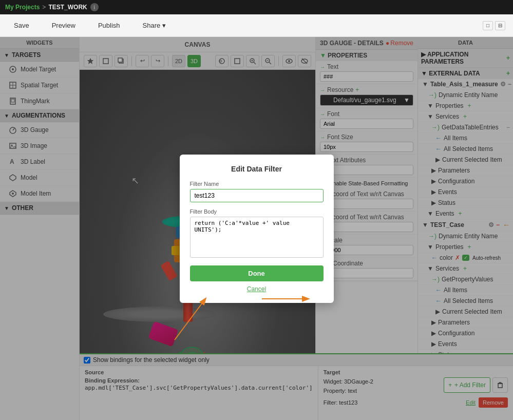  Describe the element at coordinates (257, 192) in the screenshot. I see `filter-name-field: Filter Name` at that location.